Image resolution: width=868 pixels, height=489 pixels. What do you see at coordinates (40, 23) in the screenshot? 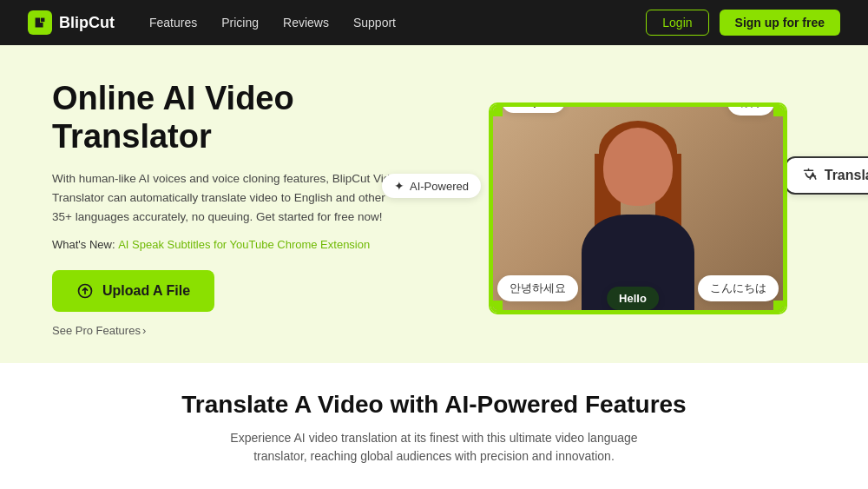
I see `logo-svg` at bounding box center [40, 23].